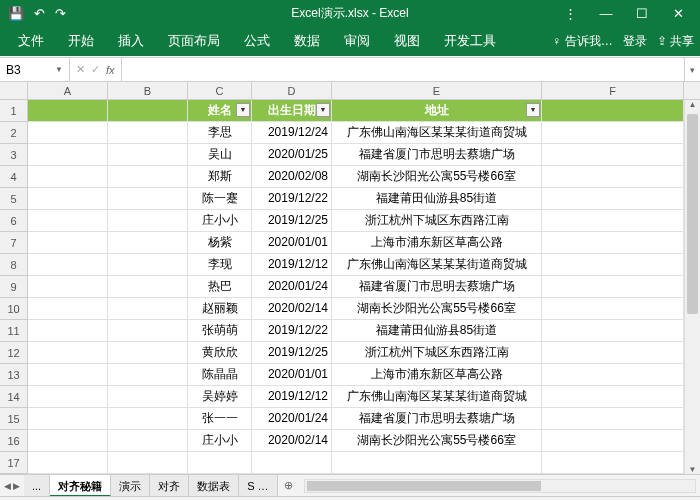  What do you see at coordinates (220, 177) in the screenshot?
I see `cell-name: 郑斯` at bounding box center [220, 177].